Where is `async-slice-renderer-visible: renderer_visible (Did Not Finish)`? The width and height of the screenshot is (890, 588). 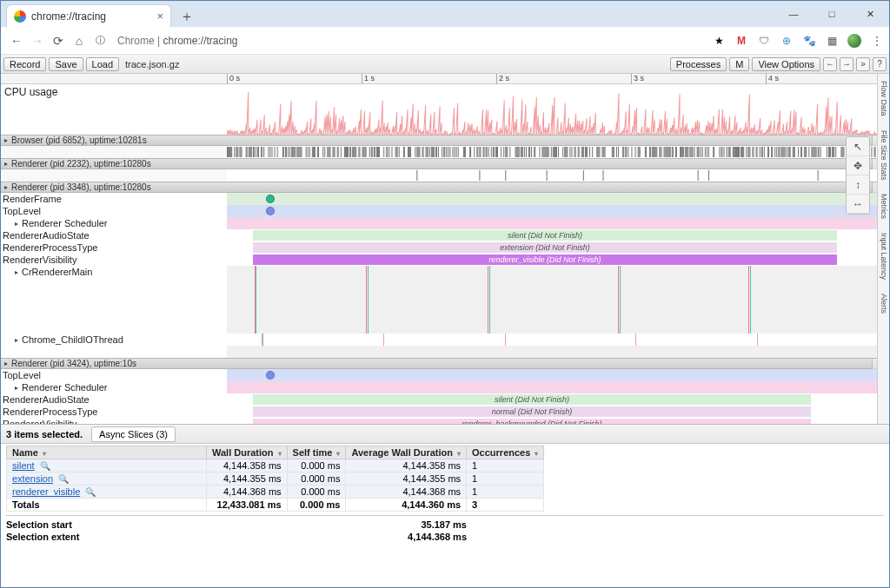 async-slice-renderer-visible: renderer_visible (Did Not Finish) is located at coordinates (545, 260).